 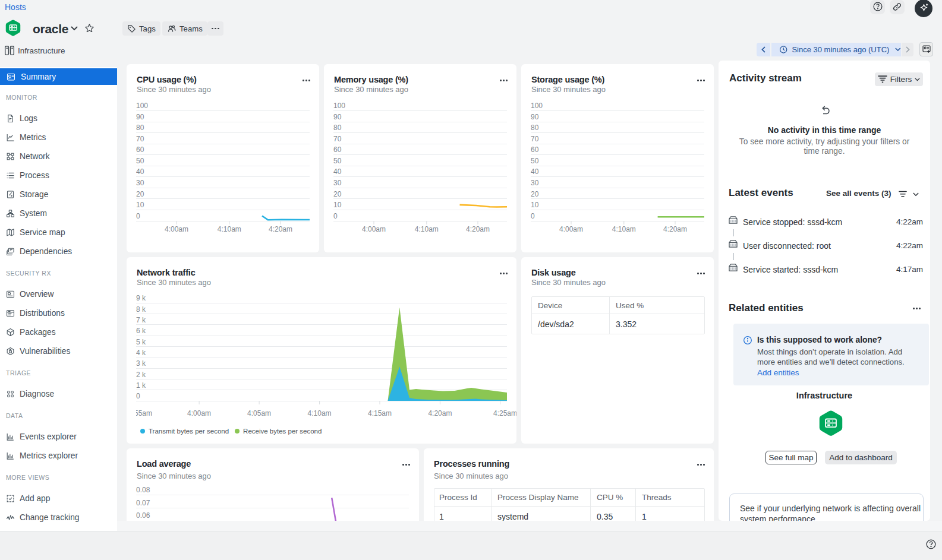 I want to click on svg-text: 2 k, so click(x=141, y=375).